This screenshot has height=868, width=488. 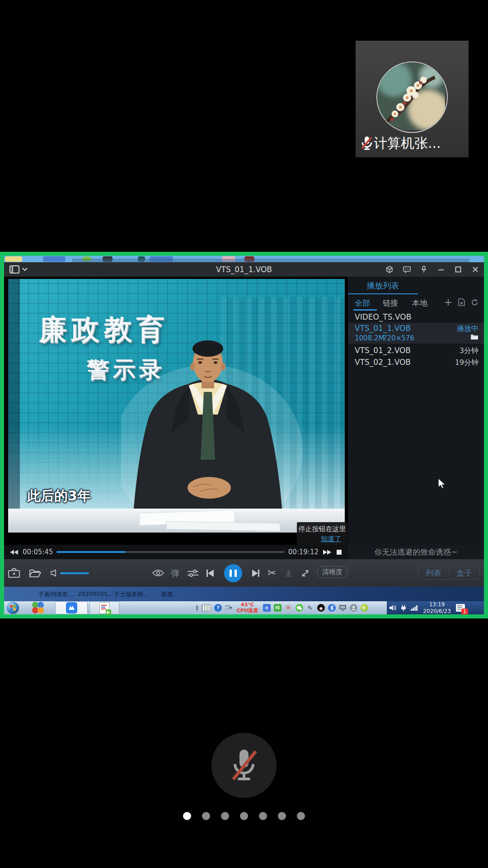 What do you see at coordinates (416, 362) in the screenshot?
I see `playlist-item: VTS_02_1.VOB 19分钟` at bounding box center [416, 362].